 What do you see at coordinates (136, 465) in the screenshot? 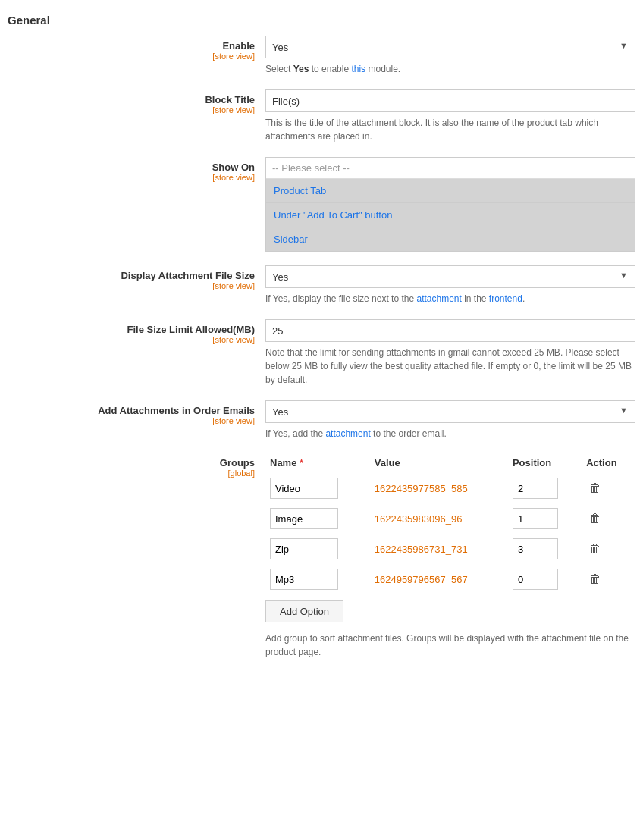
I see `groups-label: Groups [global]` at bounding box center [136, 465].